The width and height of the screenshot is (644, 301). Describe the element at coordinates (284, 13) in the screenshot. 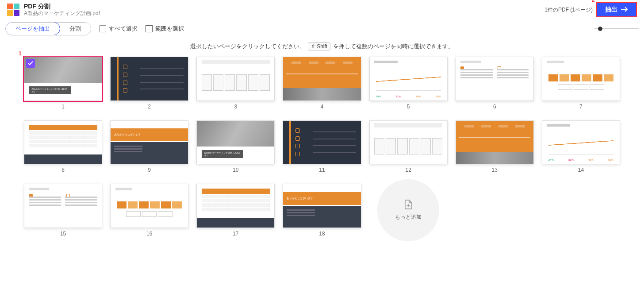

I see `file-name: A製品のマーケティング計画.pdf` at that location.